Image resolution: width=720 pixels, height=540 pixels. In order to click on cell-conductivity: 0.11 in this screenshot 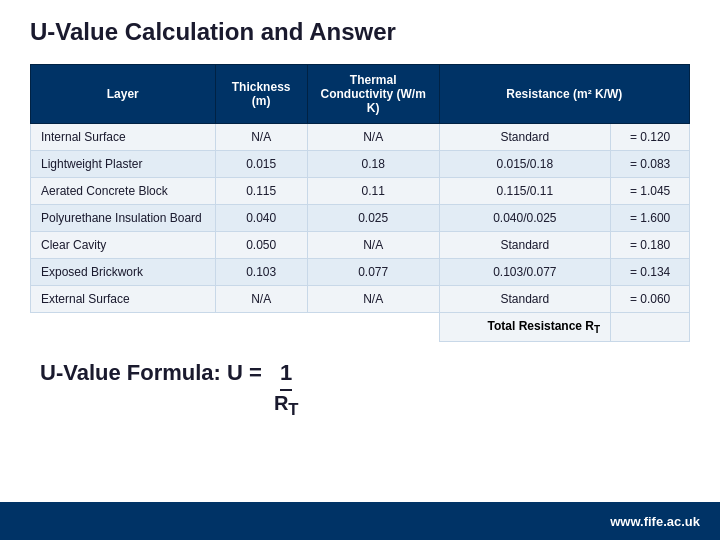, I will do `click(373, 192)`.